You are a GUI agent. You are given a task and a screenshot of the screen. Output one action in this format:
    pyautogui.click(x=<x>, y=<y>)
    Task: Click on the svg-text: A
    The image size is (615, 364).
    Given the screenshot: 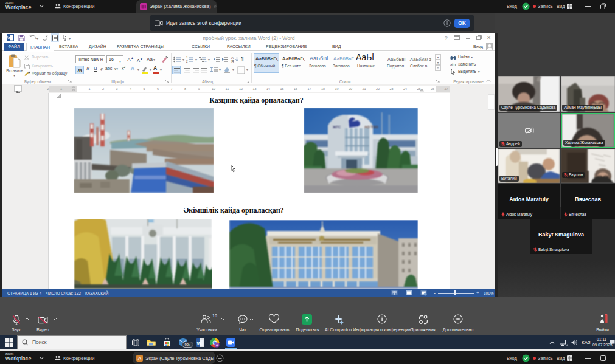 What is the action you would take?
    pyautogui.click(x=217, y=345)
    